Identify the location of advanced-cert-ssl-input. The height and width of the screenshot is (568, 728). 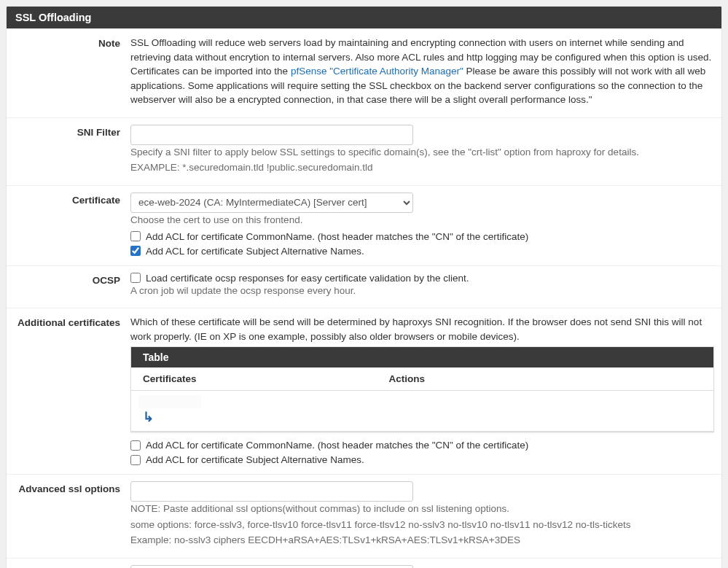
(272, 567).